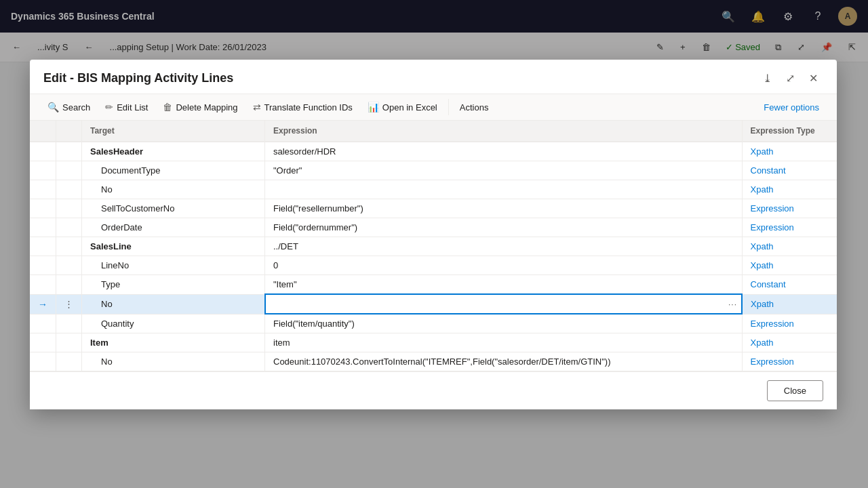 The width and height of the screenshot is (868, 488). Describe the element at coordinates (174, 247) in the screenshot. I see `row-target: SalesLine` at that location.